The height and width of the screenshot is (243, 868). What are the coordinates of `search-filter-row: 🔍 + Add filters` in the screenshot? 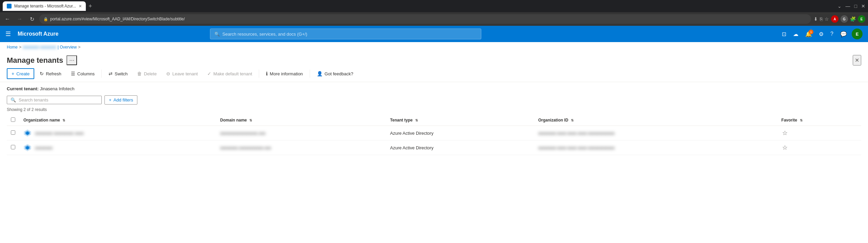 It's located at (434, 100).